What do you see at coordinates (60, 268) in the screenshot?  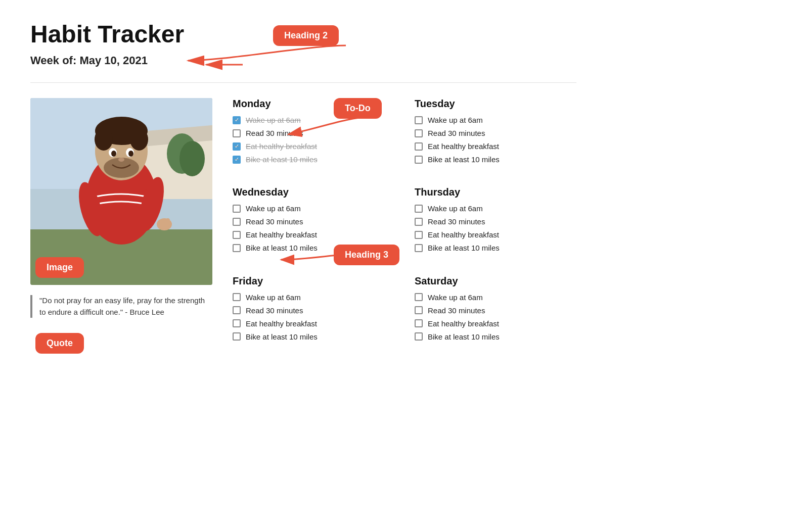 I see `image-badge: Image` at bounding box center [60, 268].